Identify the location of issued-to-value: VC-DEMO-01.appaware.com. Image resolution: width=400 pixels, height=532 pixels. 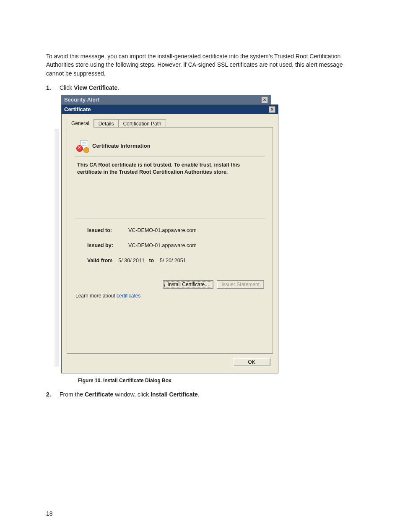
(163, 230).